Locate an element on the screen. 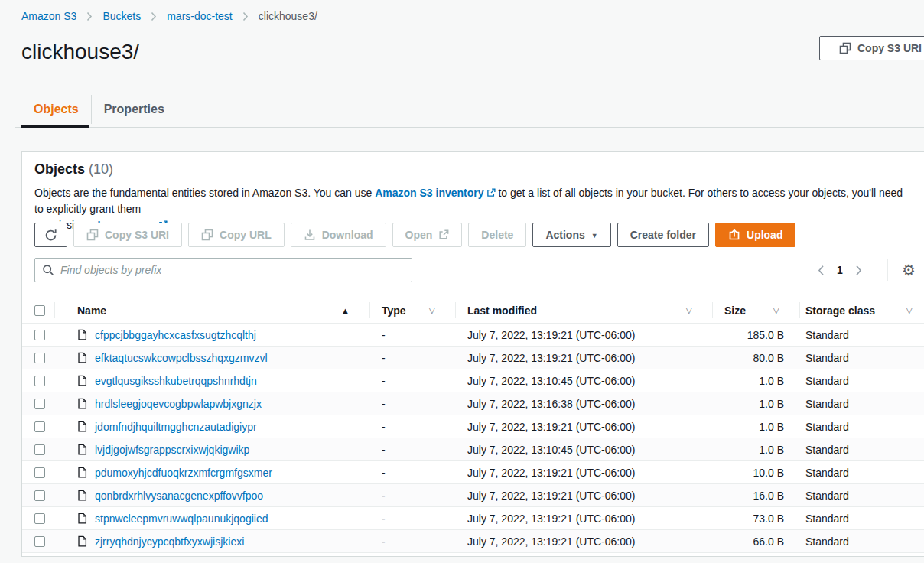 The height and width of the screenshot is (563, 924). amazon-s3-inventory-link: Amazon S3 inventory is located at coordinates (429, 193).